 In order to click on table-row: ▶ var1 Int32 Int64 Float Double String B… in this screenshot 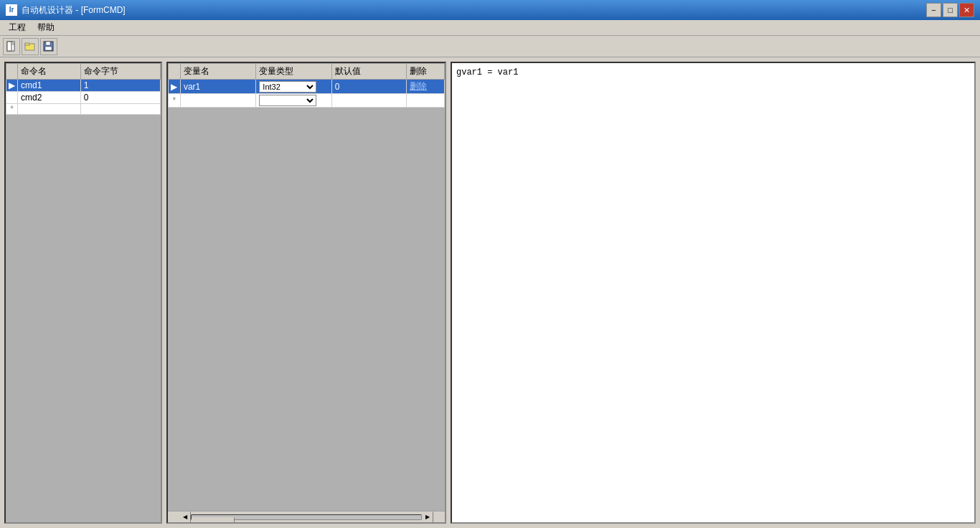, I will do `click(307, 87)`.